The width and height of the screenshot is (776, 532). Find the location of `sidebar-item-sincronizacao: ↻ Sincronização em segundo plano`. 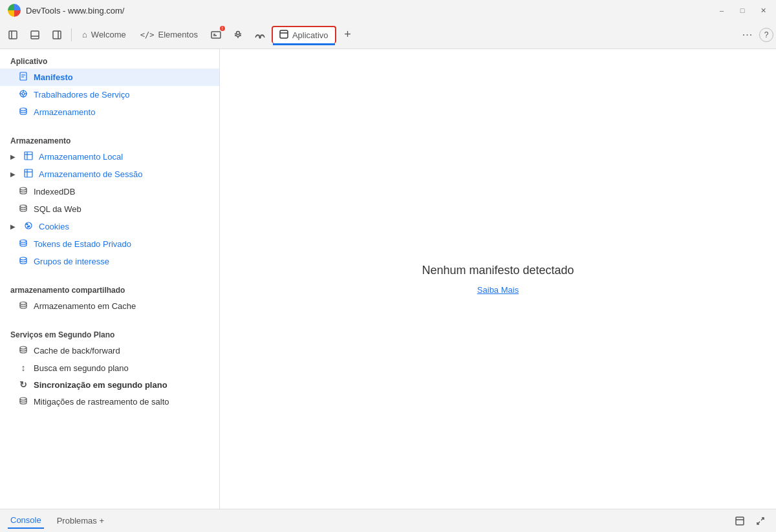

sidebar-item-sincronizacao: ↻ Sincronização em segundo plano is located at coordinates (110, 385).